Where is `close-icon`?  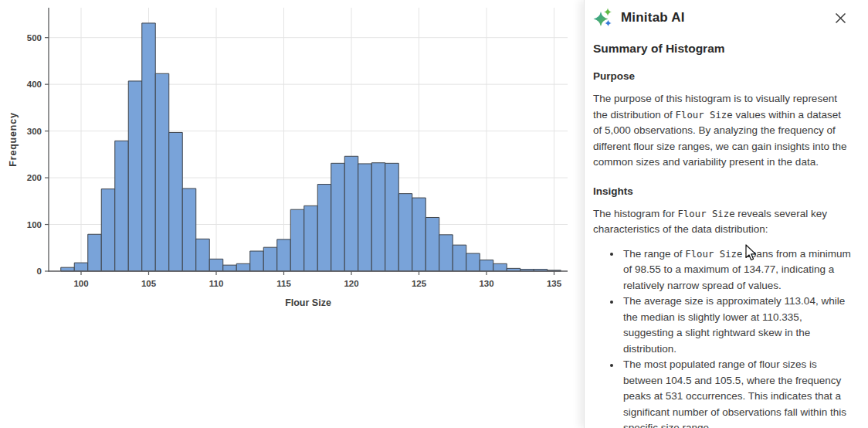 close-icon is located at coordinates (840, 20).